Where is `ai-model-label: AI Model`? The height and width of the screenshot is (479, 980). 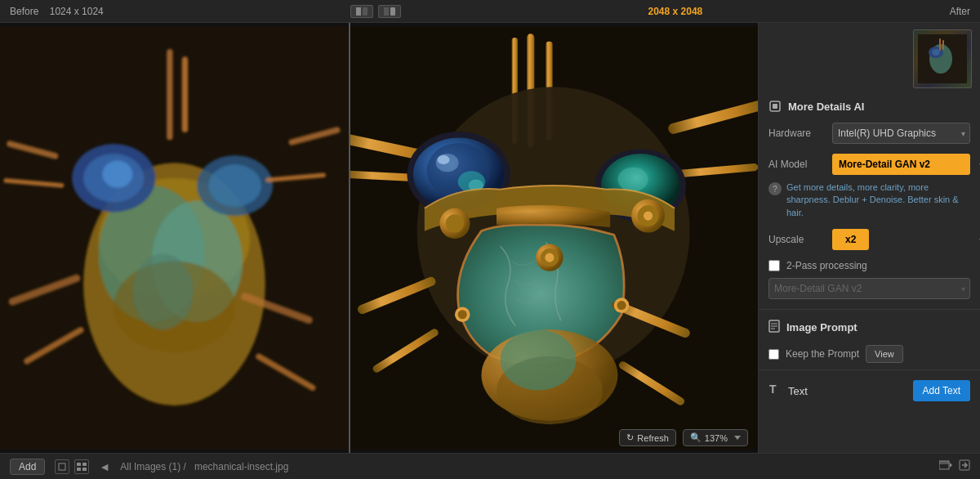 ai-model-label: AI Model is located at coordinates (797, 164).